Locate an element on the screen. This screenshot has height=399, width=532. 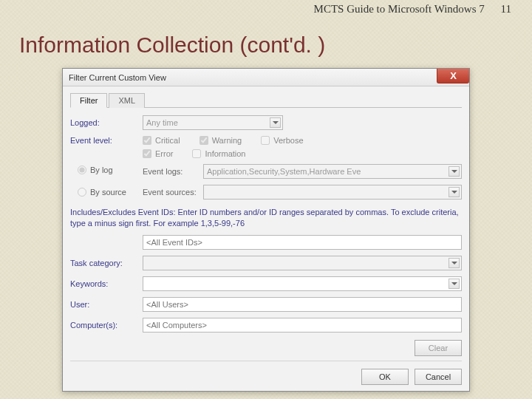
label-logged: Logged: is located at coordinates (106, 123).